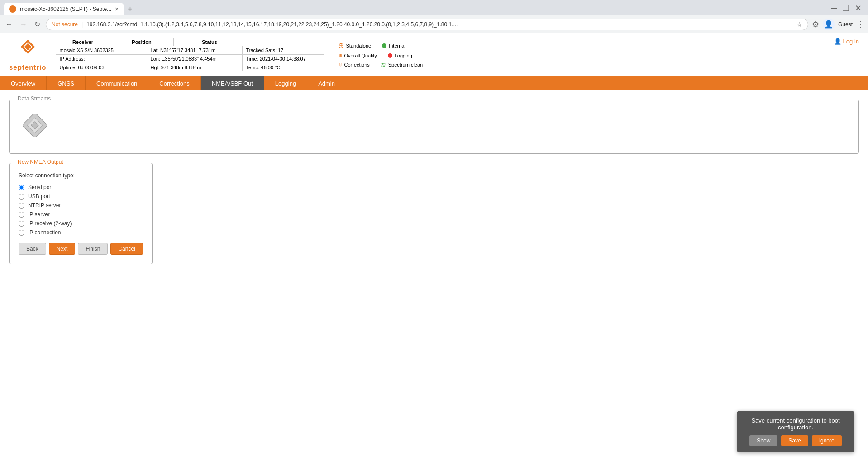 Image resolution: width=868 pixels, height=466 pixels. I want to click on address-bar: Not secure | 192.168.3.1/scr?cmd=1.1.10.…, so click(427, 24).